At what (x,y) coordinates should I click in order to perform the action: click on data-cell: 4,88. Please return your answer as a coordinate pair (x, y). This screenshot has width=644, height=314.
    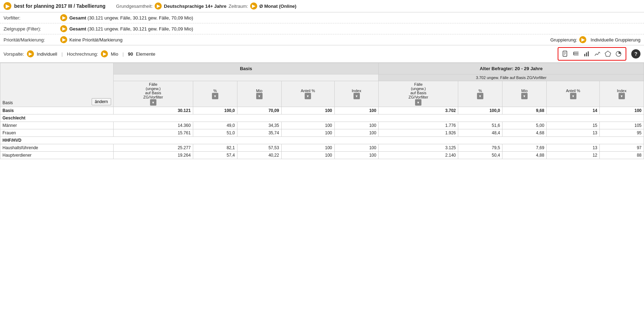
    Looking at the image, I should click on (524, 155).